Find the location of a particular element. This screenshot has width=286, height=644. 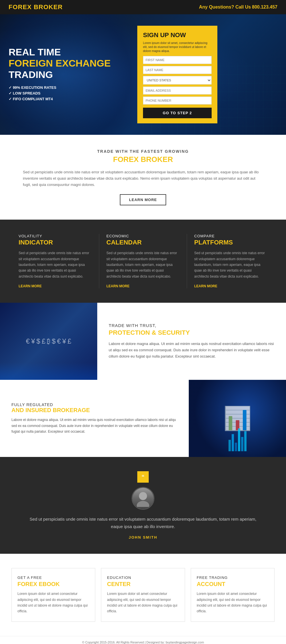

trading-floor-graphic: 📊 is located at coordinates (237, 418).